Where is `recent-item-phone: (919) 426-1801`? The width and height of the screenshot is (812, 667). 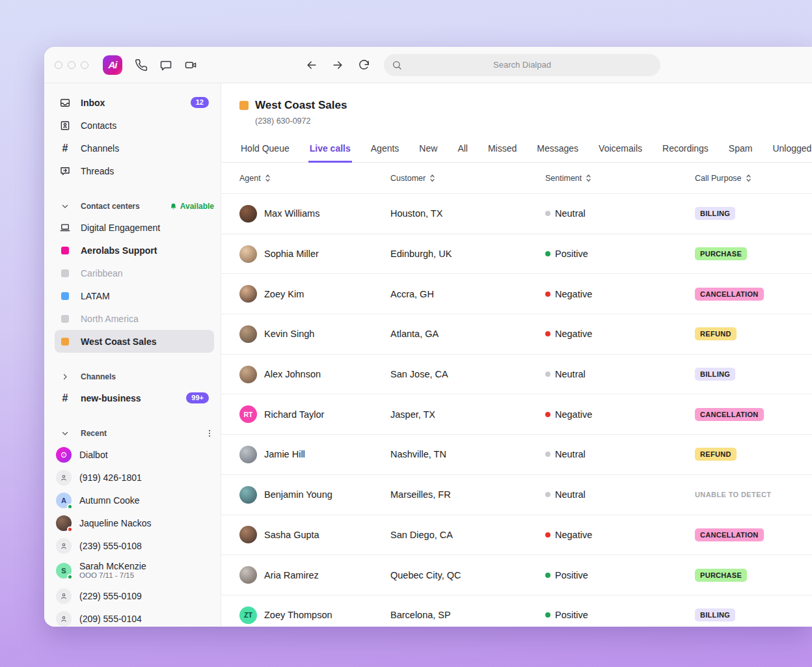
recent-item-phone: (919) 426-1801 is located at coordinates (134, 478).